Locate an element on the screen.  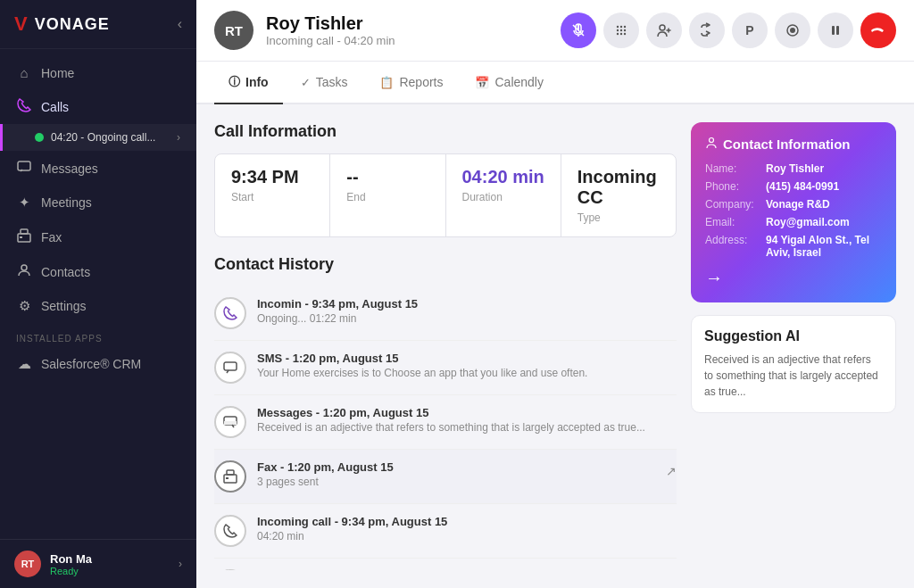
contact-card-icon is located at coordinates (711, 145).